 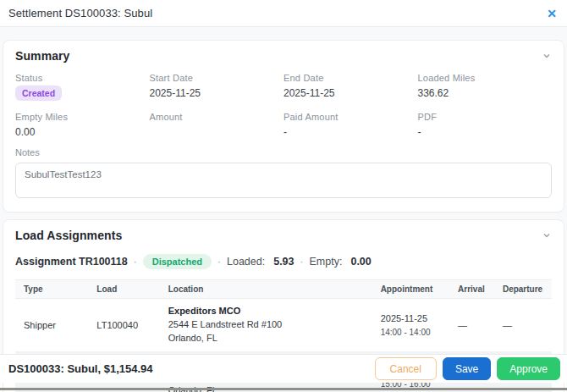 What do you see at coordinates (83, 78) in the screenshot?
I see `field-status-label: Status` at bounding box center [83, 78].